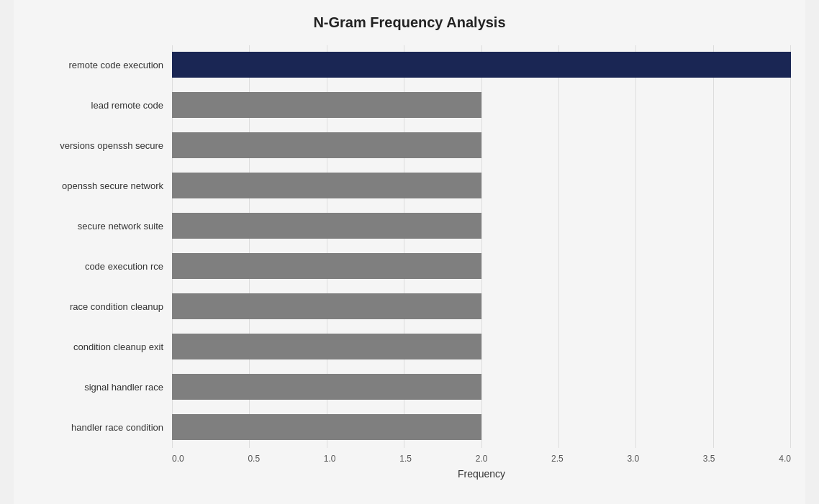 The width and height of the screenshot is (819, 504). I want to click on bar-row: secure network suite, so click(410, 226).